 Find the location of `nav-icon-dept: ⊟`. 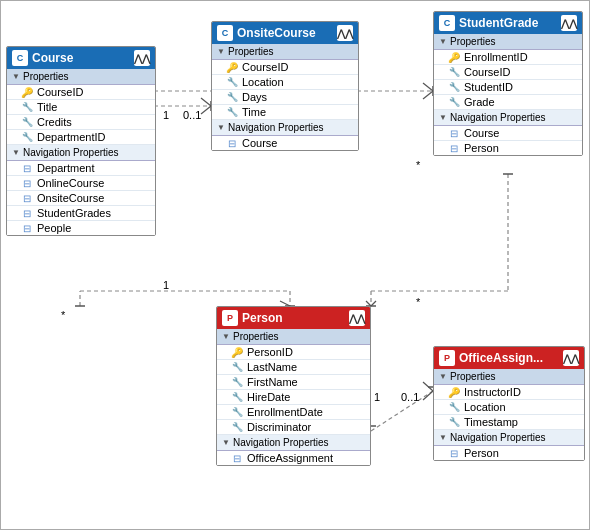

nav-icon-dept: ⊟ is located at coordinates (27, 168).